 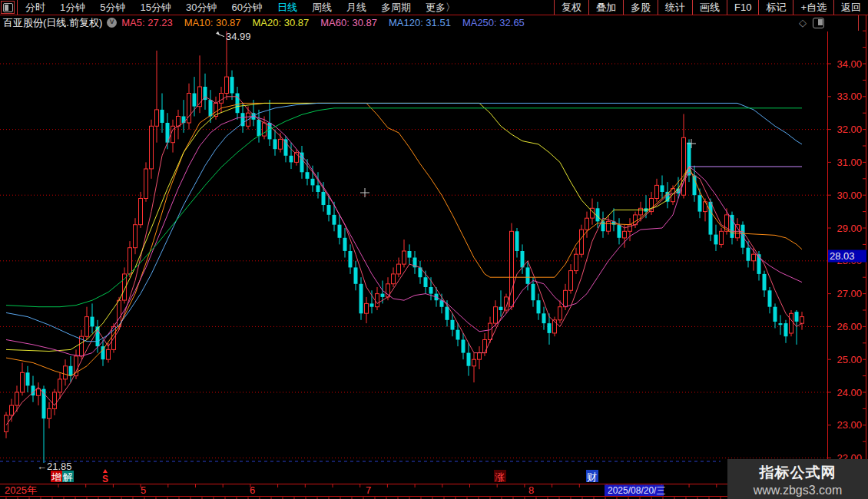 What do you see at coordinates (419, 23) in the screenshot?
I see `ma-label: MA120: 31.51` at bounding box center [419, 23].